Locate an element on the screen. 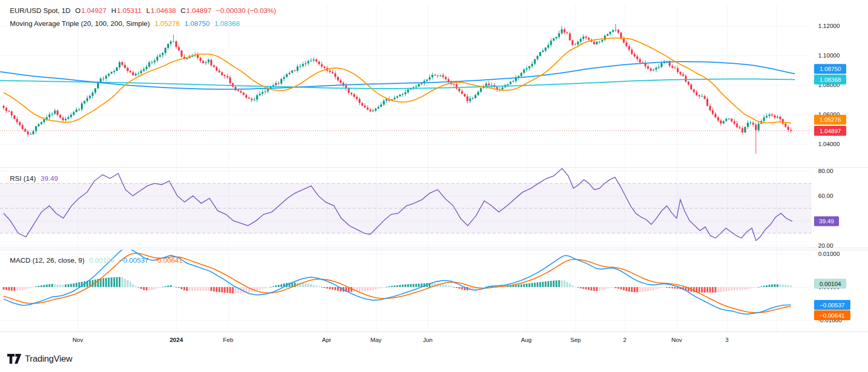 Image resolution: width=868 pixels, height=372 pixels. ohlc-close: C1.04897 is located at coordinates (196, 10).